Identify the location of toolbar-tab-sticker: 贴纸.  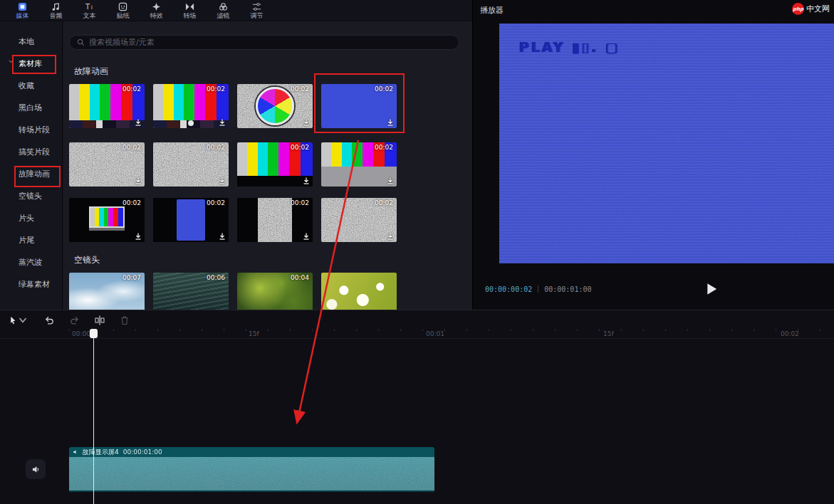
(123, 10).